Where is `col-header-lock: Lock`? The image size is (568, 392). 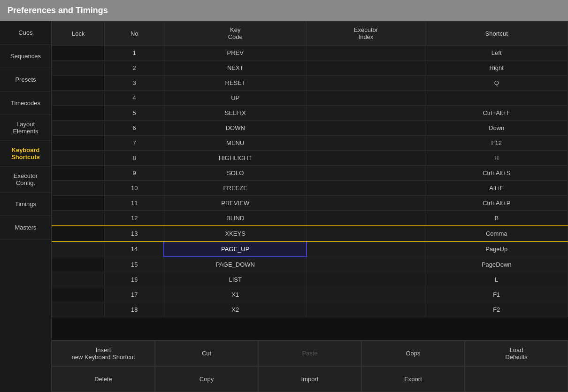 col-header-lock: Lock is located at coordinates (78, 34).